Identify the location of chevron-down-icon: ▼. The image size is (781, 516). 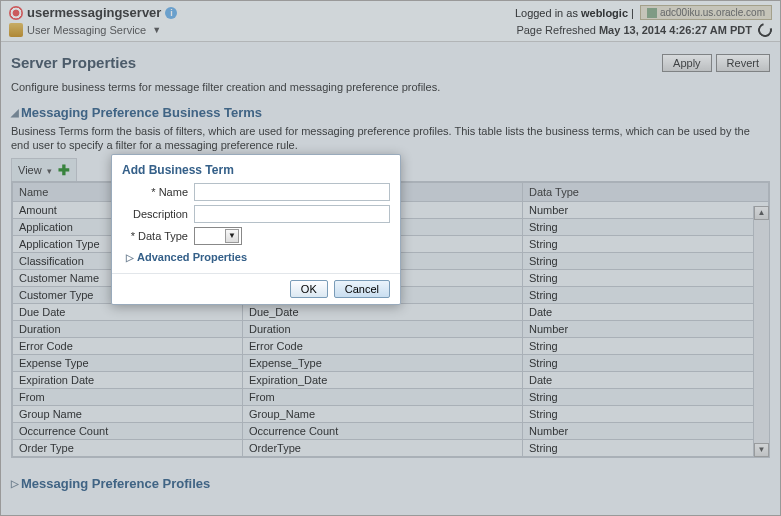
(232, 236).